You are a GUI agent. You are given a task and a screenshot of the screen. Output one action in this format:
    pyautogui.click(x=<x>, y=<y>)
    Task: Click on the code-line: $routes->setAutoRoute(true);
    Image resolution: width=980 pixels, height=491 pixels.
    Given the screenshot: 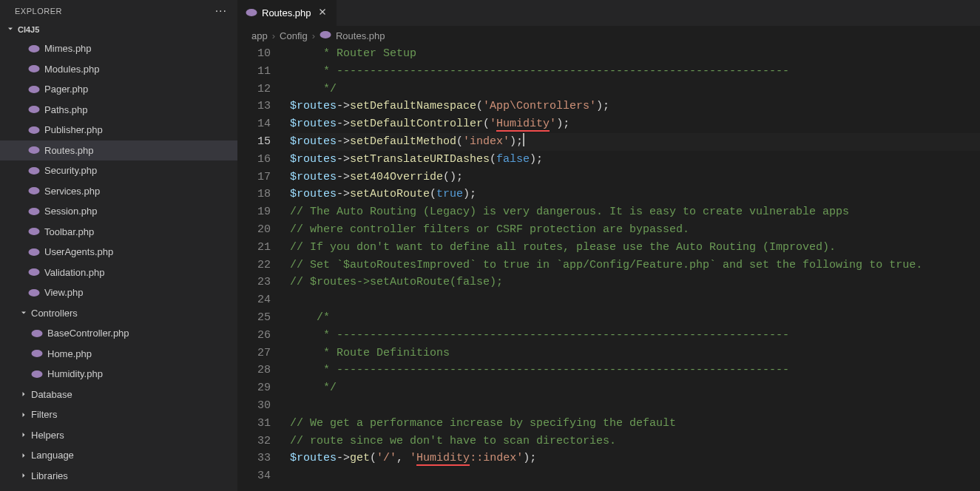 What is the action you would take?
    pyautogui.click(x=635, y=194)
    